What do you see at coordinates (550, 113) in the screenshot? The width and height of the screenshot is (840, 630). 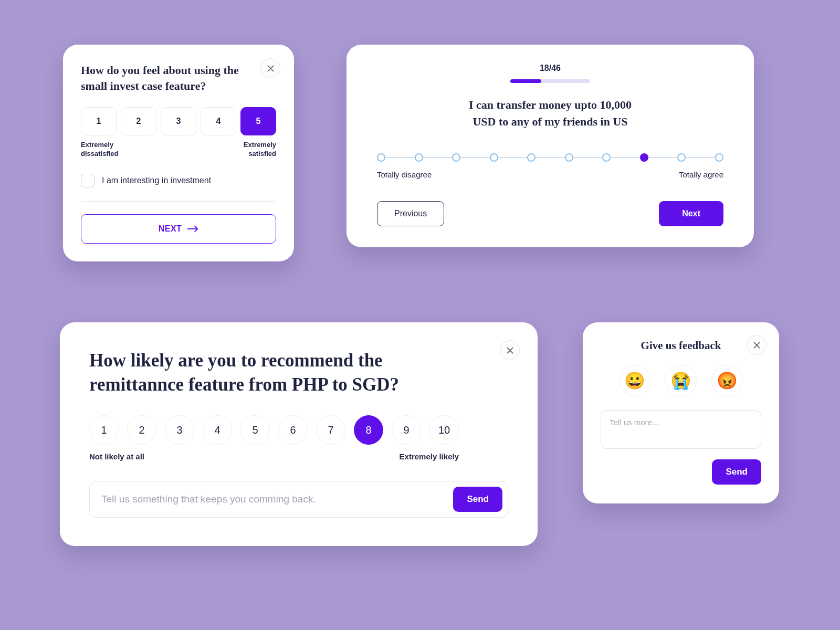 I see `question-title: I can transfer money upto 10,000 USD to …` at bounding box center [550, 113].